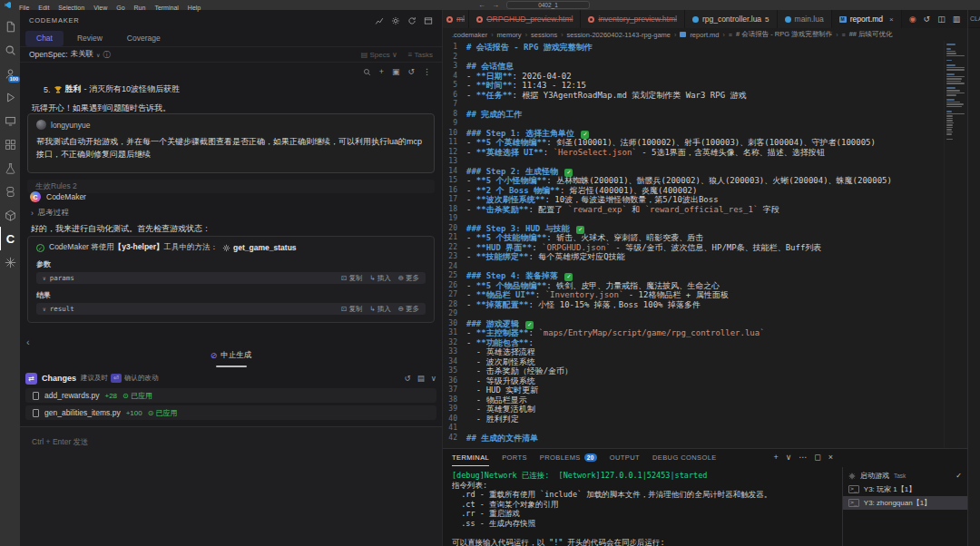 This screenshot has width=980, height=546. Describe the element at coordinates (10, 191) in the screenshot. I see `activity-python` at that location.